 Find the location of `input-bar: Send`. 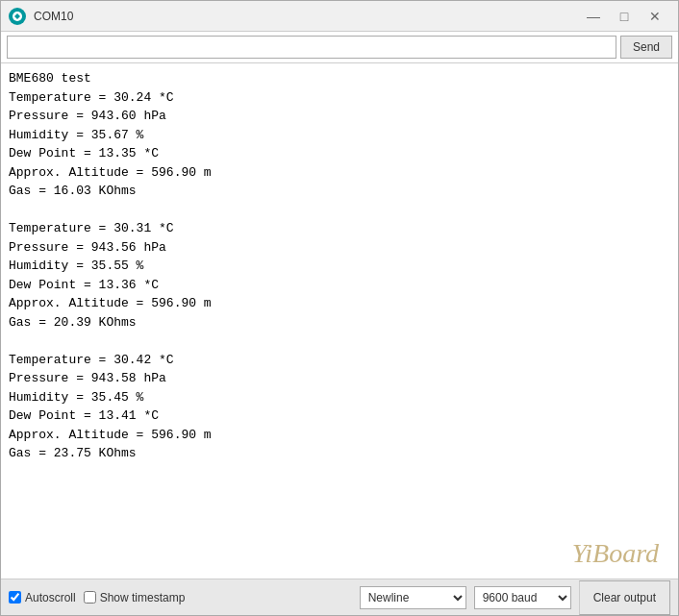

input-bar: Send is located at coordinates (340, 48).